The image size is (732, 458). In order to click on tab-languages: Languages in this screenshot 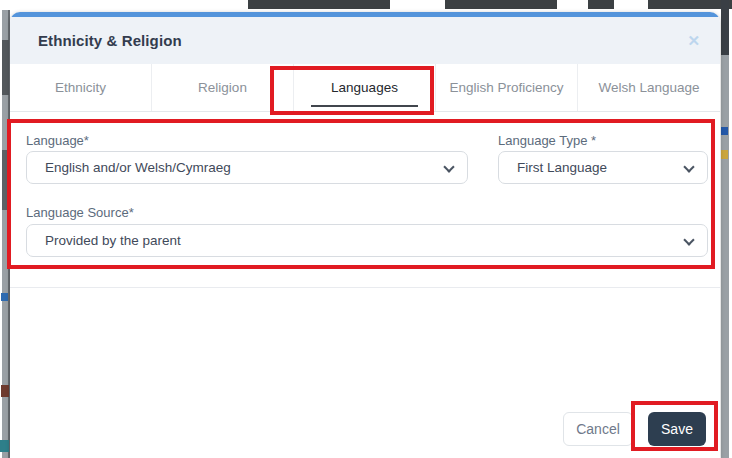, I will do `click(365, 88)`.